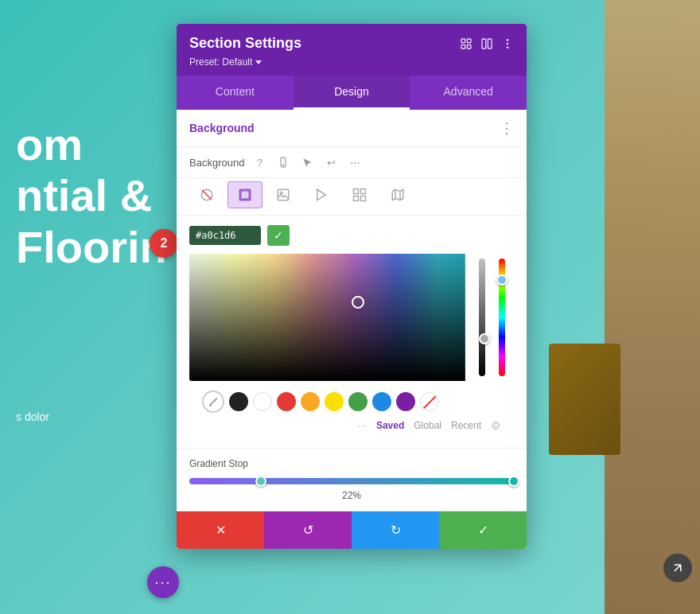 Image resolution: width=700 pixels, height=614 pixels. I want to click on preset-selector: Preset: Default, so click(352, 62).